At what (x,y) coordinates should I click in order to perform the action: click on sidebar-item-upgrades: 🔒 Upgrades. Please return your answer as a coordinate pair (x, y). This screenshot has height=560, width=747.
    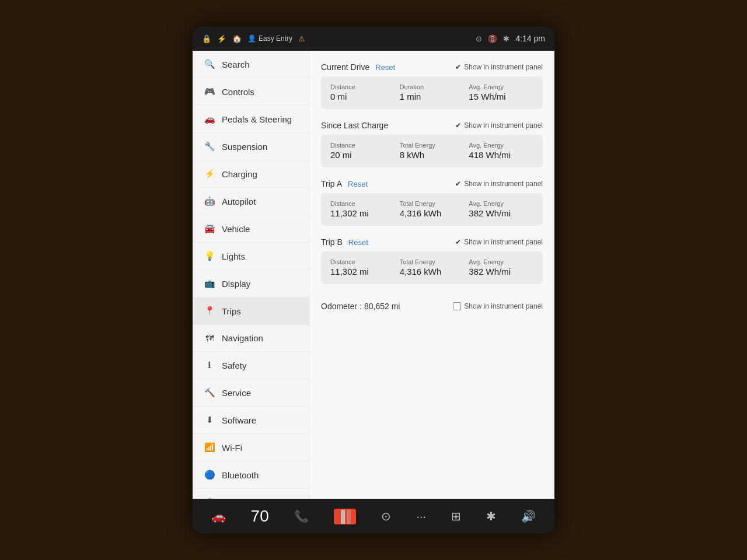
    Looking at the image, I should click on (251, 494).